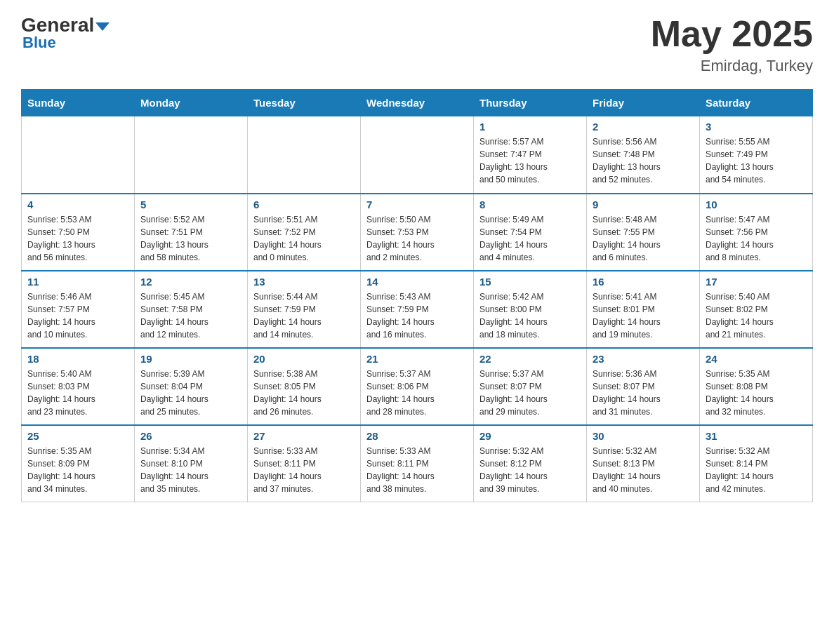 This screenshot has width=834, height=644. What do you see at coordinates (191, 309) in the screenshot?
I see `day-cell: 12Sunrise: 5:45 AMSunset: 7:58 PMDayligh…` at bounding box center [191, 309].